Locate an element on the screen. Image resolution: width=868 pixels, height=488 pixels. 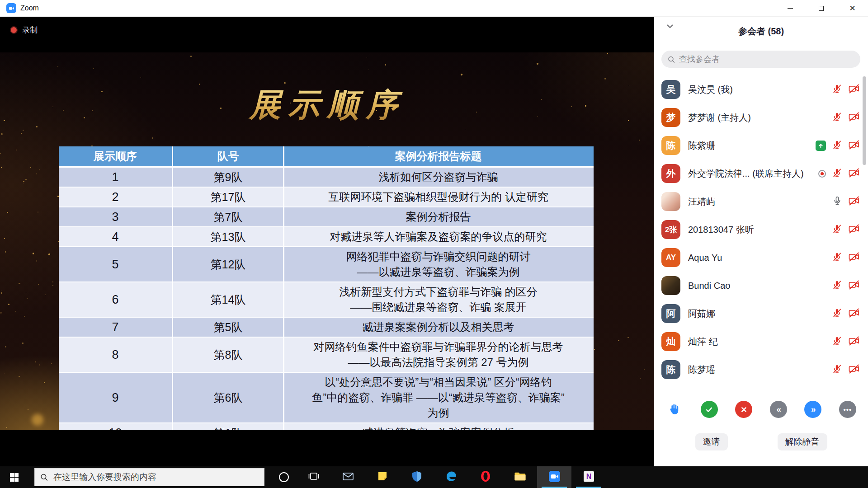
table-row: 2第17队互联网环境下盗骗相织型侵财行为的 认定研究 is located at coordinates (326, 197).